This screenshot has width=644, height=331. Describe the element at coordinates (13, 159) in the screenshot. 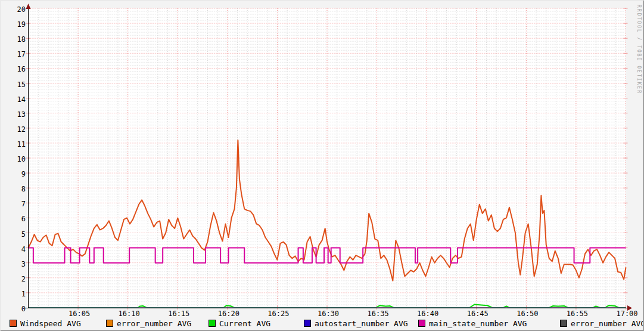

I see `y-tick-label: 10` at that location.